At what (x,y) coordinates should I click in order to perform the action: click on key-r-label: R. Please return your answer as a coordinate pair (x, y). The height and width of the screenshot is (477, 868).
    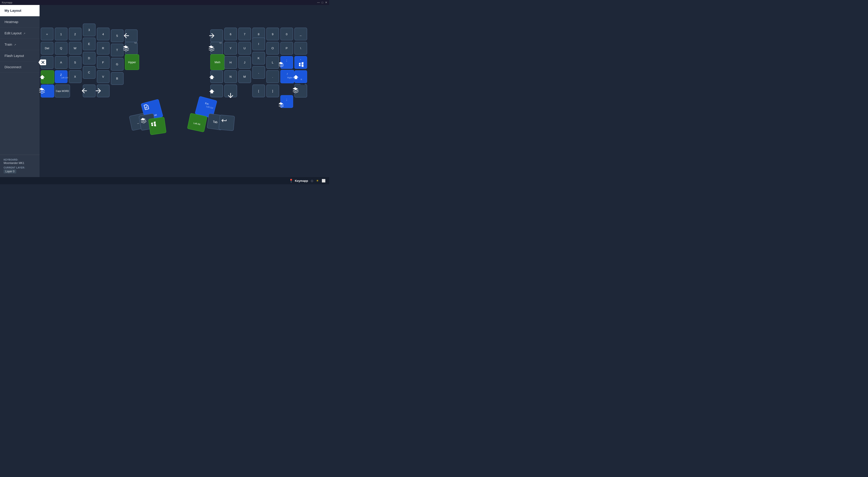
    Looking at the image, I should click on (103, 48).